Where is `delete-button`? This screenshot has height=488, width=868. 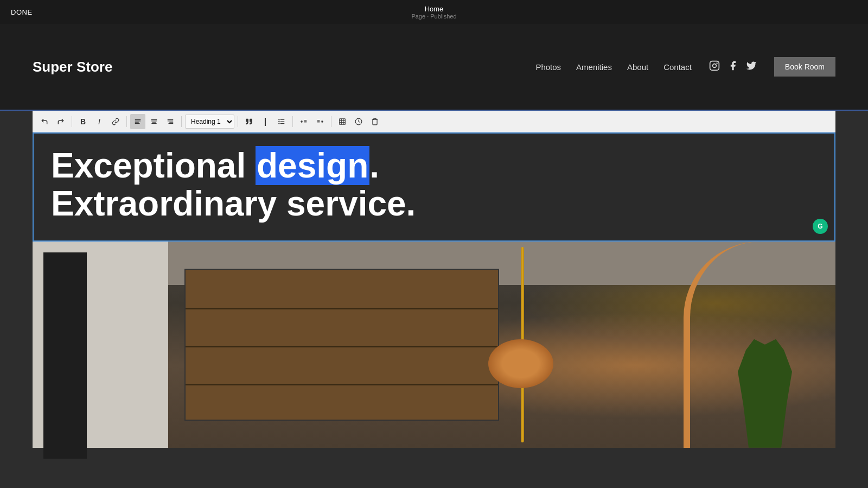
delete-button is located at coordinates (375, 122).